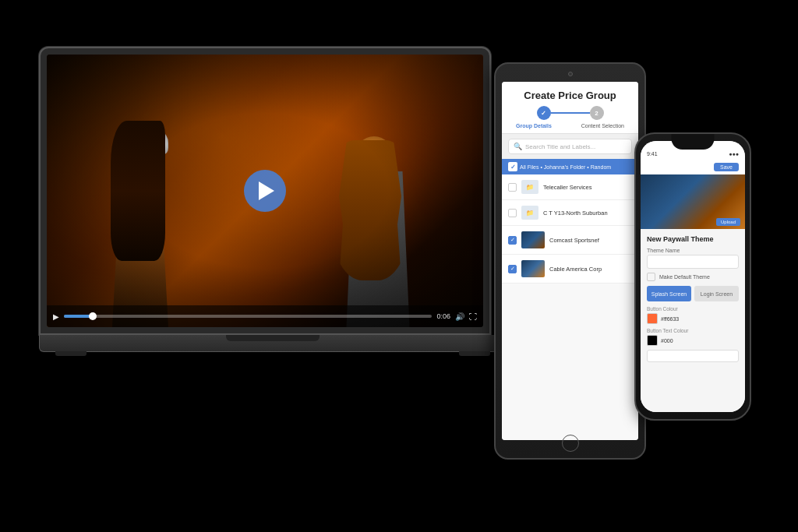 The height and width of the screenshot is (532, 798). What do you see at coordinates (652, 340) in the screenshot?
I see `button-text-color-swatch` at bounding box center [652, 340].